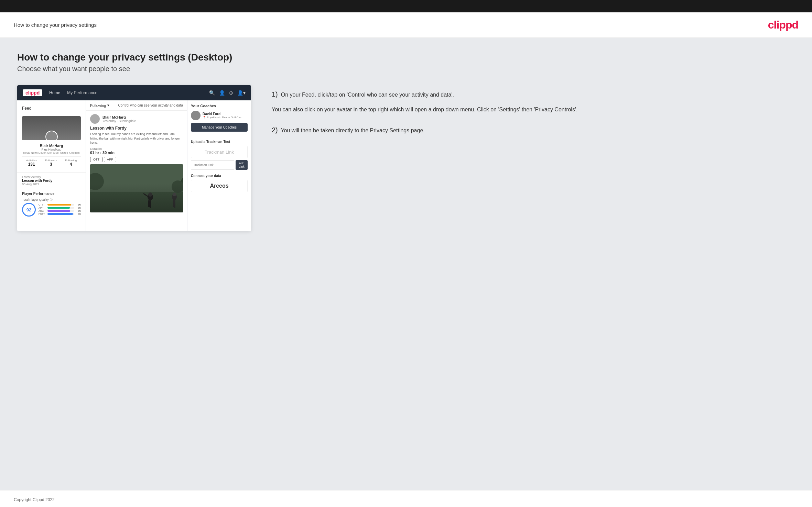 The height and width of the screenshot is (507, 812). I want to click on coach-info: David Ford 📍 Royal North Devon Golf Club, so click(222, 115).